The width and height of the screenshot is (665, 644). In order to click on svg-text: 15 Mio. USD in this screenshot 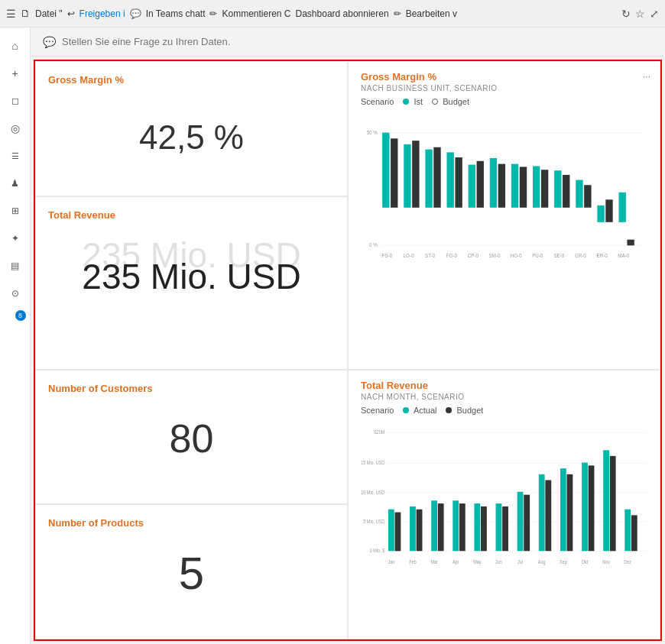, I will do `click(373, 462)`.